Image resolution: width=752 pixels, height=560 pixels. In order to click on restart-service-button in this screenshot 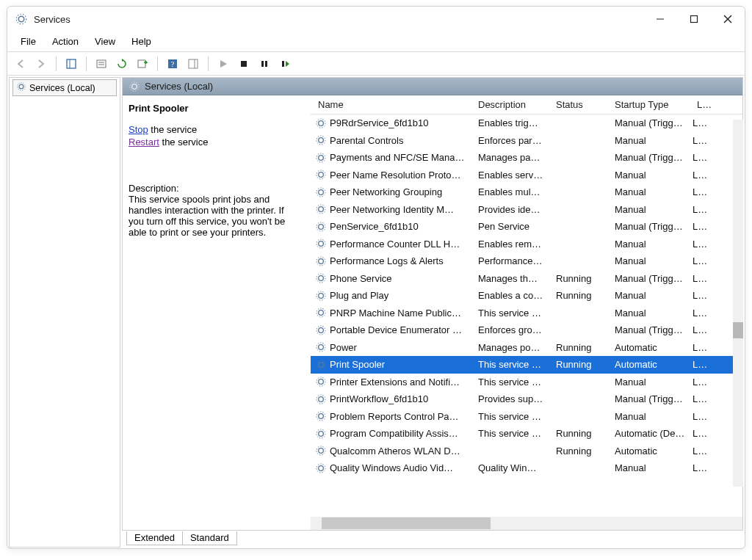, I will do `click(285, 64)`.